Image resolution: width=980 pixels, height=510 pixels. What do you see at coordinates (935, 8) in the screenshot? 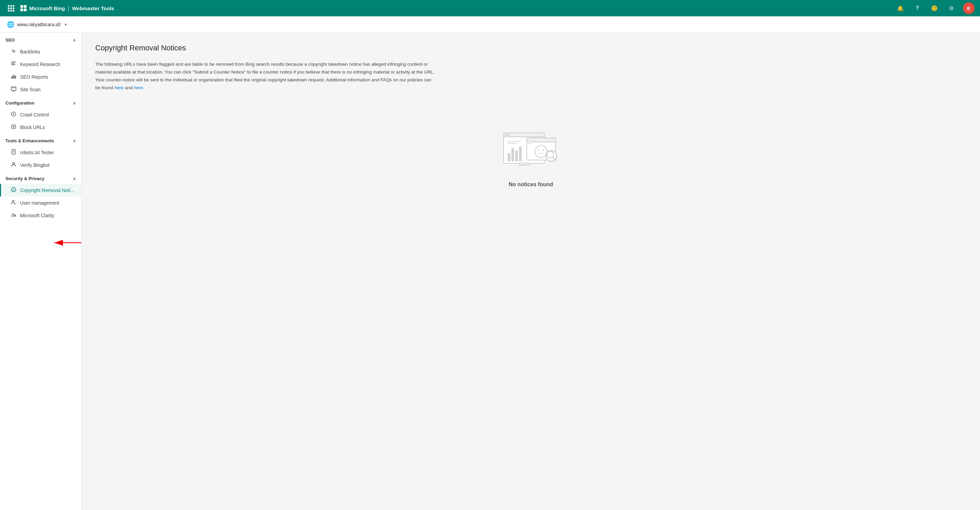
I see `nav-right: 🔔 ? 🙂 ⚙ E` at bounding box center [935, 8].